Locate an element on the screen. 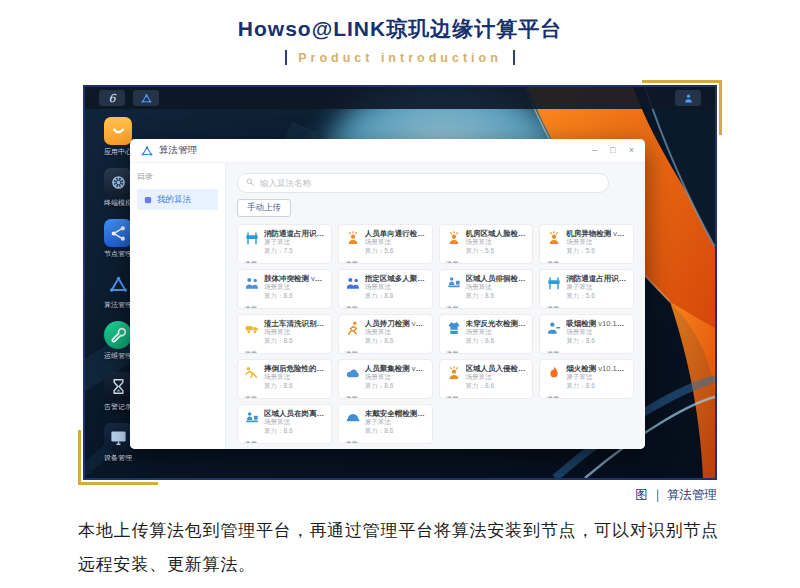 The image size is (800, 588). close-button: × is located at coordinates (632, 150).